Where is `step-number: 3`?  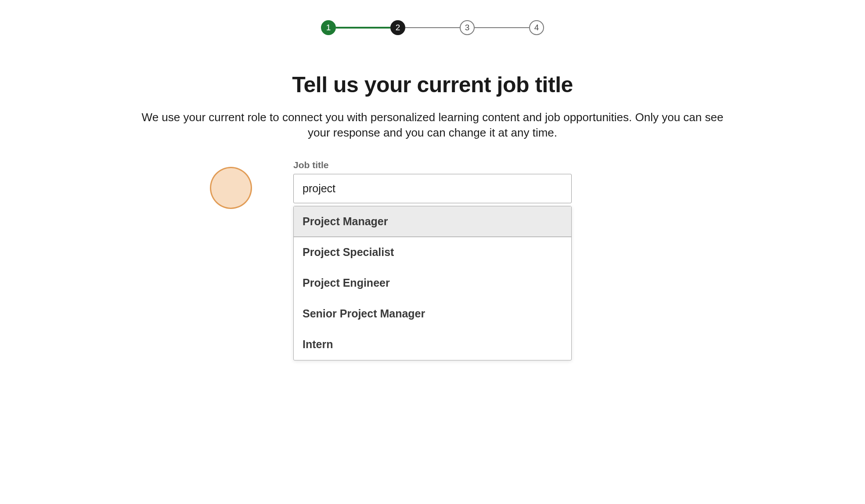 step-number: 3 is located at coordinates (467, 28).